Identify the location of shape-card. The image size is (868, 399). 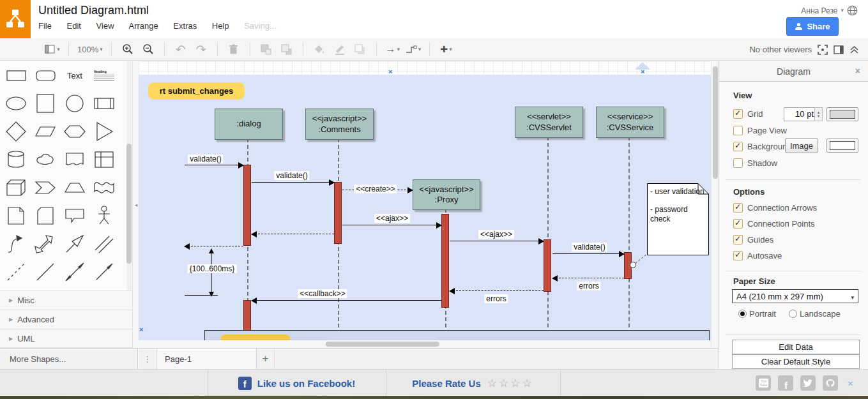
(45, 216).